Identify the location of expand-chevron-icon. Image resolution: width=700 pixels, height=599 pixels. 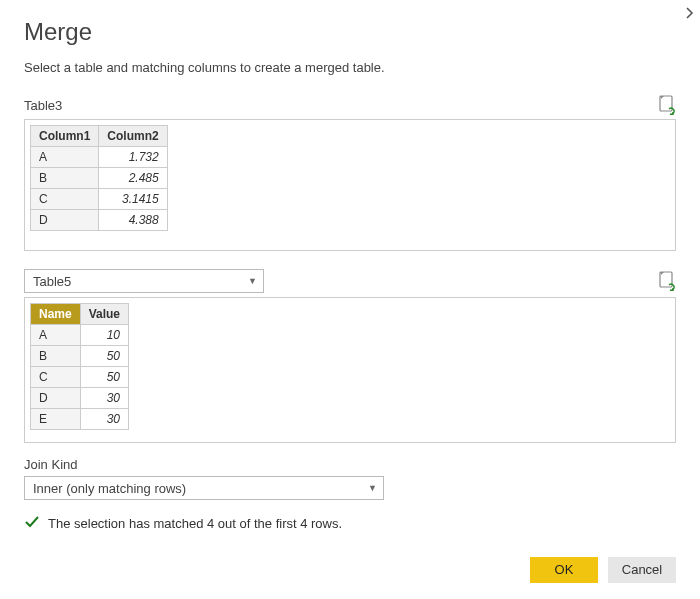
(689, 14).